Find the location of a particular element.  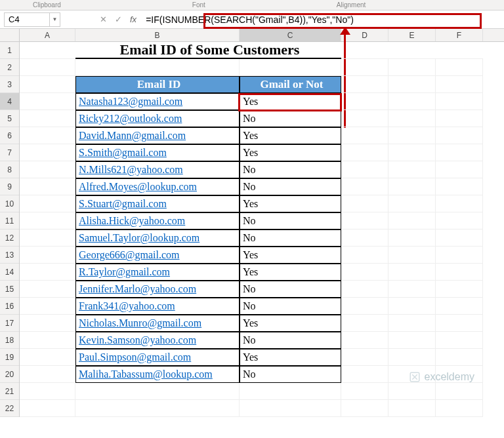

email-link: Natasha123@gmail.com is located at coordinates (131, 102).